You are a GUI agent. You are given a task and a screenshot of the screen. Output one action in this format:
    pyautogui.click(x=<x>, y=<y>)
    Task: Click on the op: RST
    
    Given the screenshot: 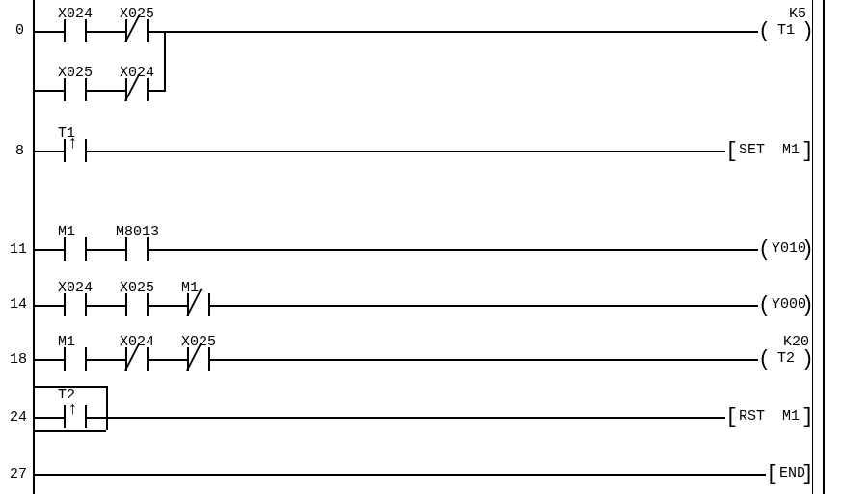 What is the action you would take?
    pyautogui.click(x=752, y=417)
    